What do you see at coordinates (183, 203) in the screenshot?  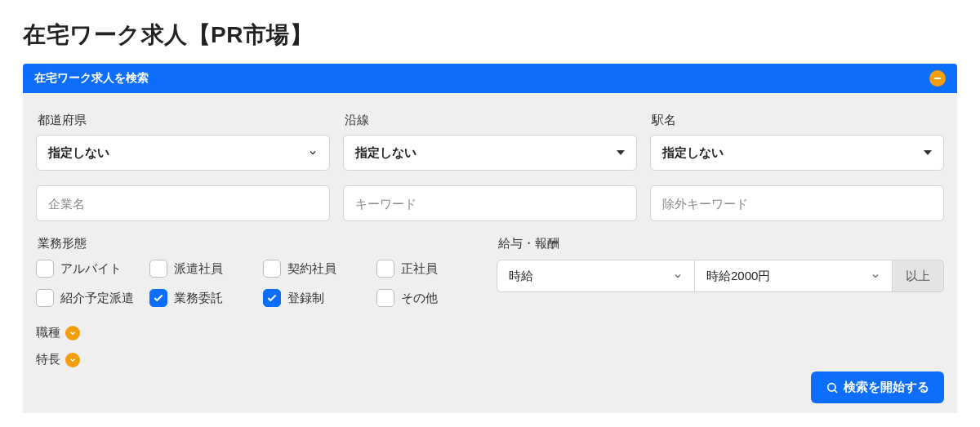 I see `company-input-wrap` at bounding box center [183, 203].